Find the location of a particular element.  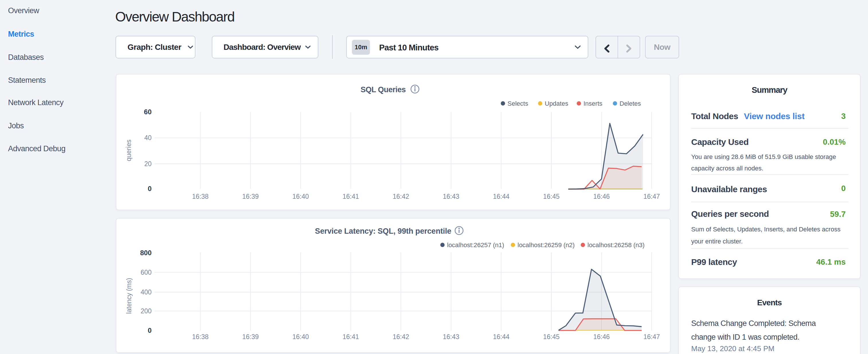

svg-text: 400 is located at coordinates (146, 292).